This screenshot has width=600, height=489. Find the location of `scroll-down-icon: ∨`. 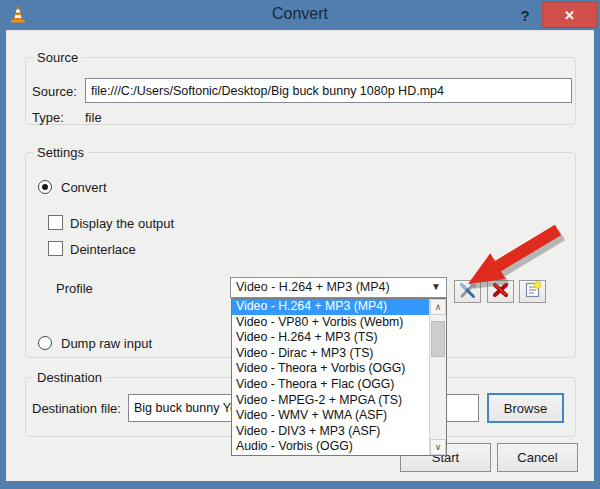

scroll-down-icon: ∨ is located at coordinates (438, 447).